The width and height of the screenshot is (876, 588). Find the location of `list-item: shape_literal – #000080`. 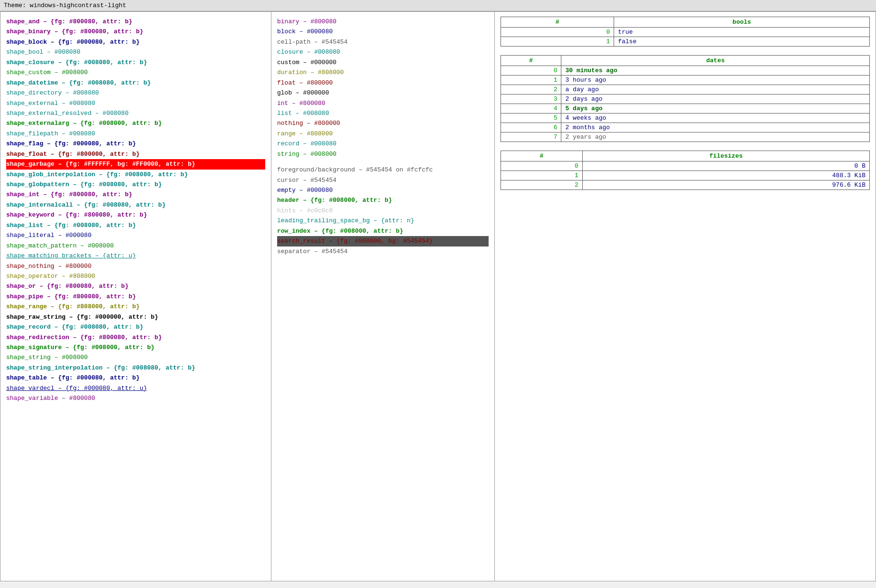

list-item: shape_literal – #000080 is located at coordinates (136, 236).